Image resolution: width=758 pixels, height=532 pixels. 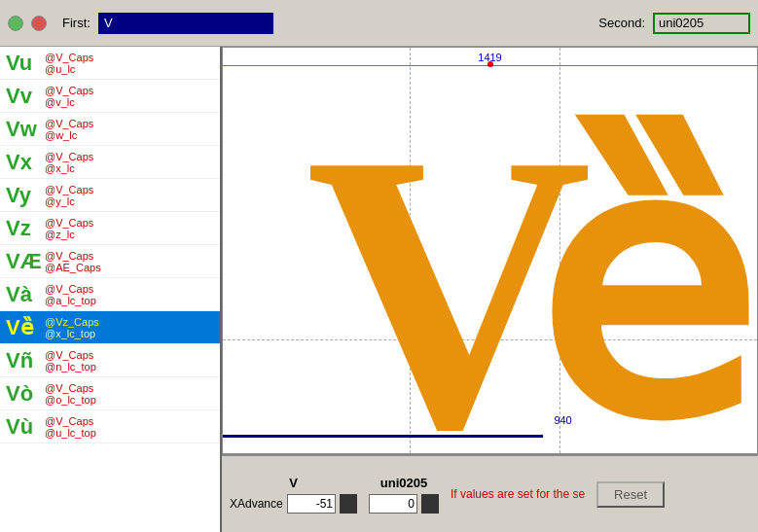 What do you see at coordinates (110, 63) in the screenshot?
I see `sidebar-row: Vu @V_Caps @u_lc` at bounding box center [110, 63].